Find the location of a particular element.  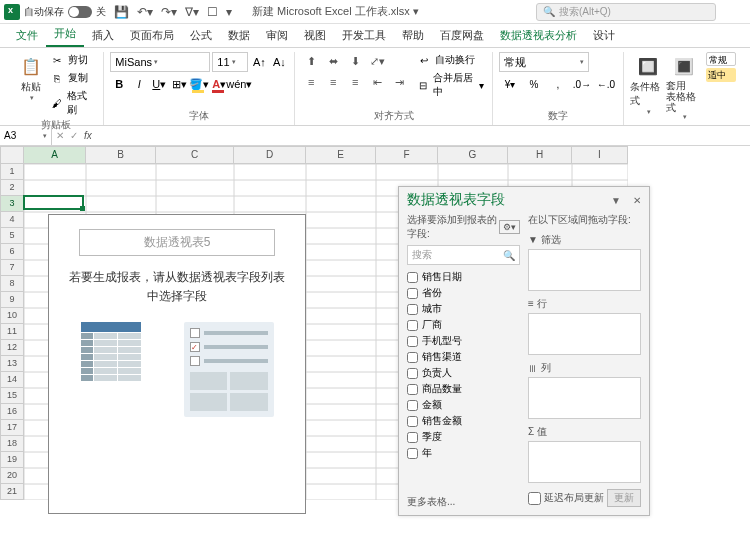

tab-file: 文件 is located at coordinates (27, 36).